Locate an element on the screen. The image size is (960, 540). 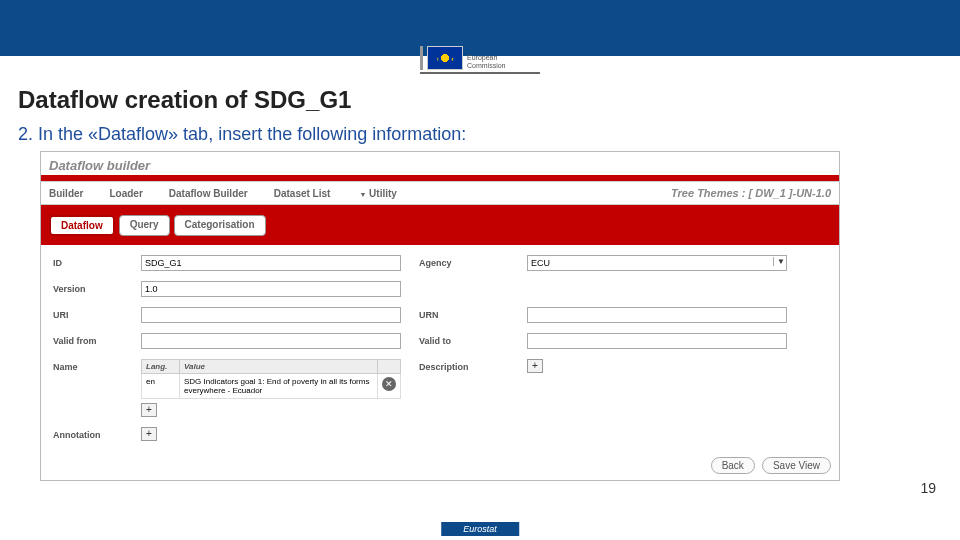
select-agency is located at coordinates (657, 263).